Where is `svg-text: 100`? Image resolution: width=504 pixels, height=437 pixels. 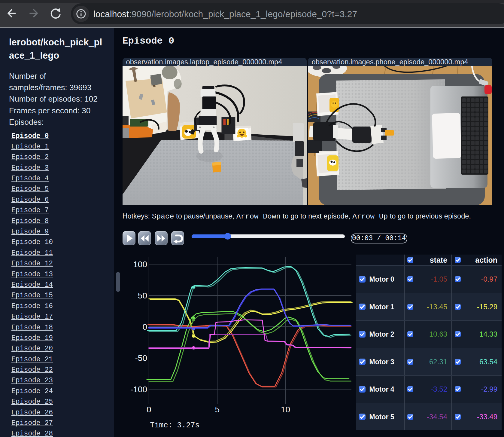 svg-text: 100 is located at coordinates (140, 264).